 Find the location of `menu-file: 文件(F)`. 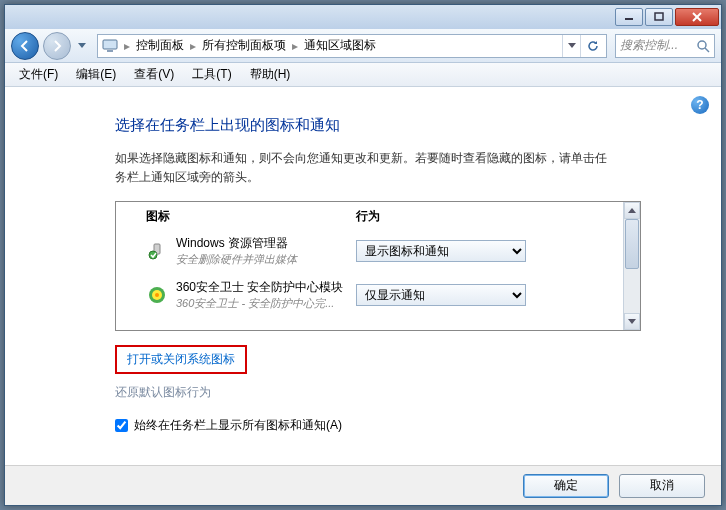

menu-file: 文件(F) is located at coordinates (38, 74).